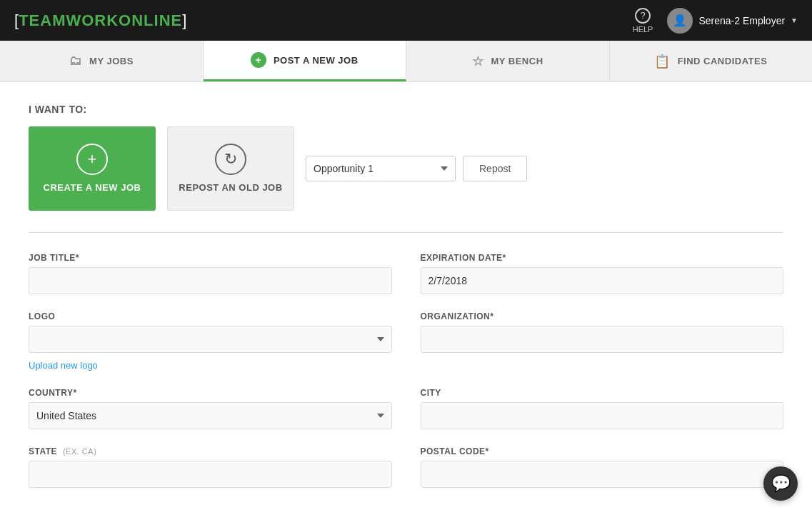 The height and width of the screenshot is (515, 812). What do you see at coordinates (603, 451) in the screenshot?
I see `postal-code-label: POSTAL CODE*` at bounding box center [603, 451].